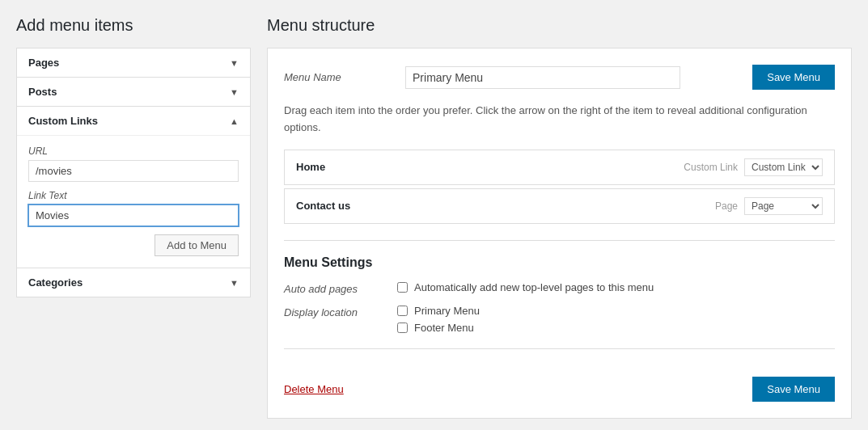 This screenshot has width=868, height=430. I want to click on right-panel-title: Menu structure, so click(560, 26).